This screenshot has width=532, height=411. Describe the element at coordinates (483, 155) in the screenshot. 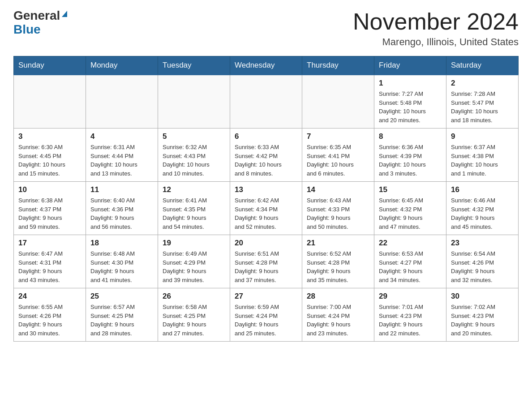

I see `calendar-cell: 9Sunrise: 6:37 AM Sunset: 4:38 PM Daylig…` at that location.